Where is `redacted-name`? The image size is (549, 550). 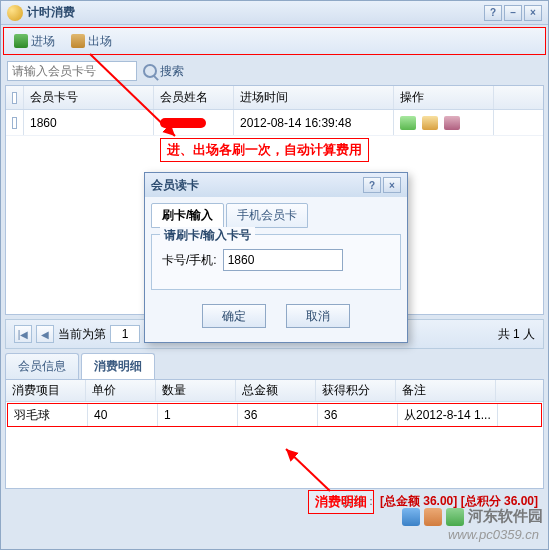
redacted-name is located at coordinates (183, 123).